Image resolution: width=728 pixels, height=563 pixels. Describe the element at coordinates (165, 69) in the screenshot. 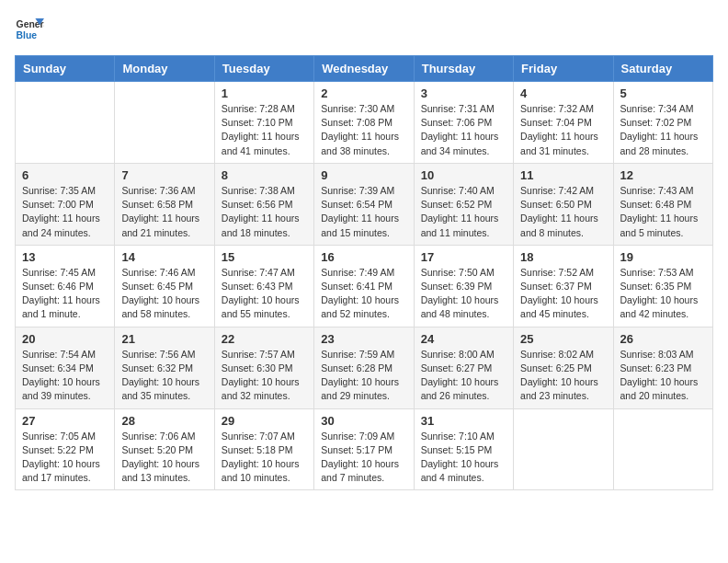

I see `column-header-monday: Monday` at that location.